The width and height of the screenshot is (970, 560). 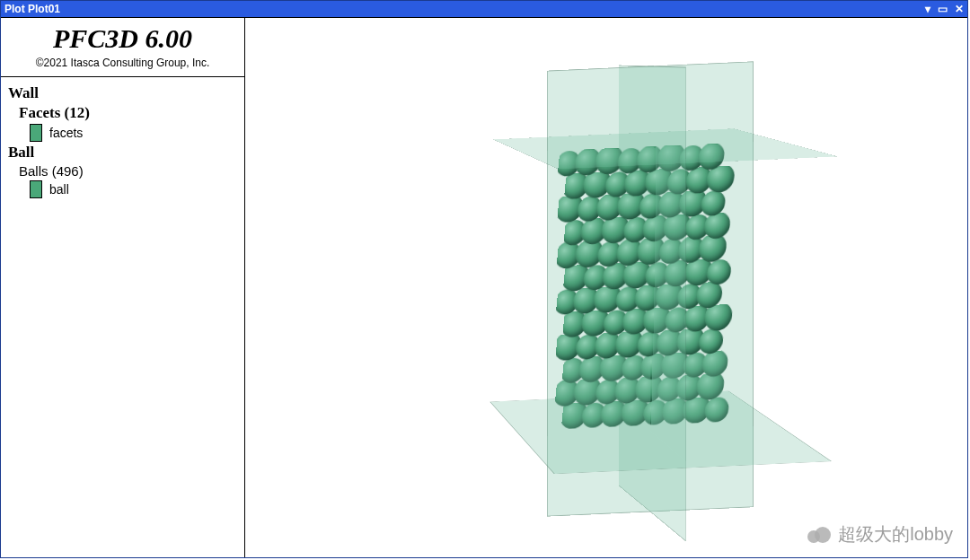 What do you see at coordinates (36, 189) in the screenshot?
I see `swatch-ball-icon` at bounding box center [36, 189].